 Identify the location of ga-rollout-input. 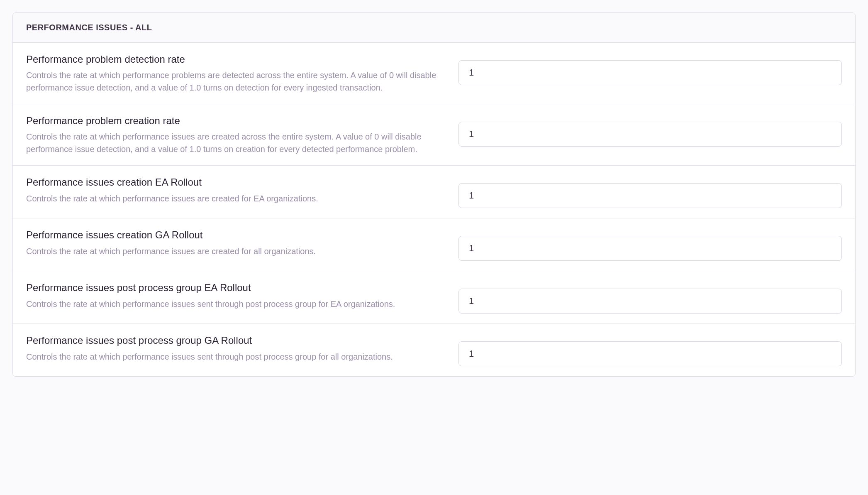
(650, 248).